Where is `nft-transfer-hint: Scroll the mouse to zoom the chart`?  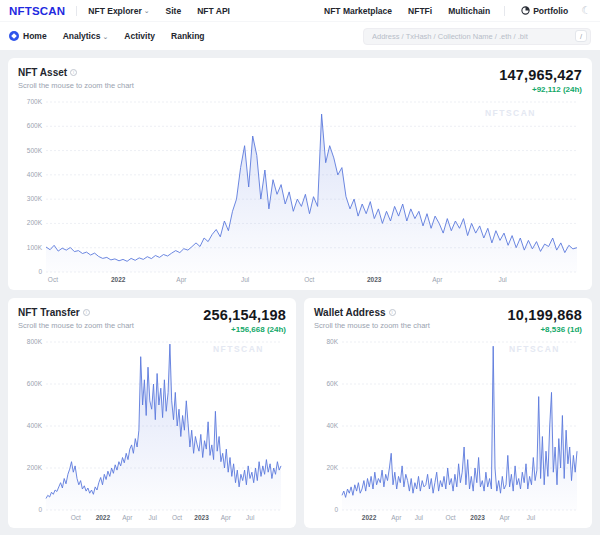
nft-transfer-hint: Scroll the mouse to zoom the chart is located at coordinates (76, 326).